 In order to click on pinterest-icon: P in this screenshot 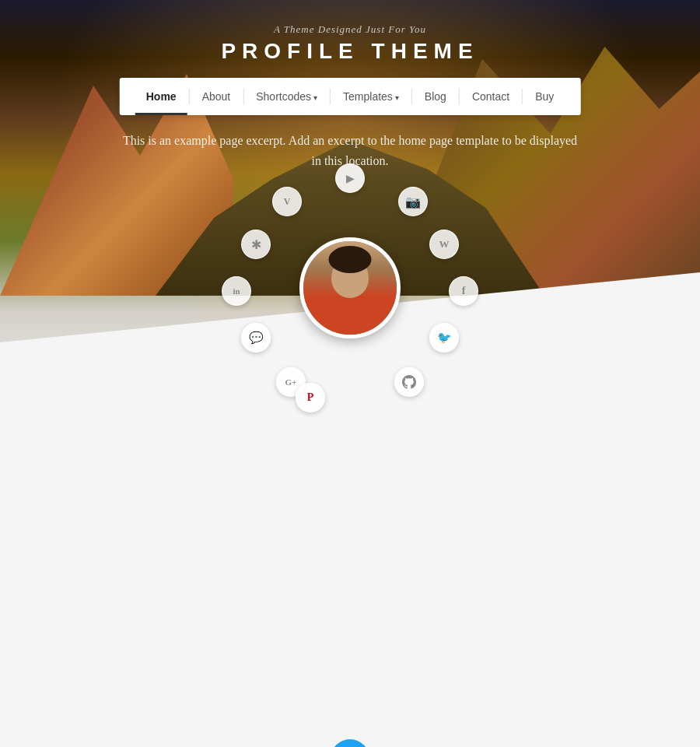, I will do `click(310, 398)`.